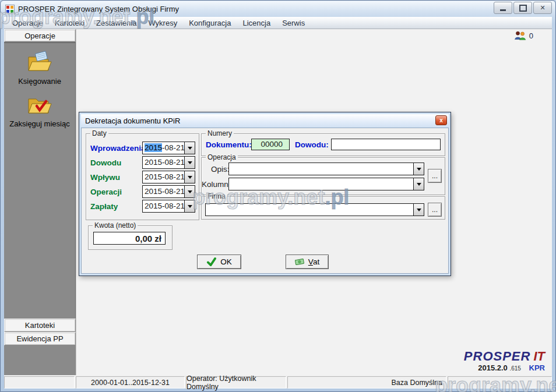 Image resolution: width=556 pixels, height=392 pixels. I want to click on menu-licencja: Licencja, so click(256, 23).